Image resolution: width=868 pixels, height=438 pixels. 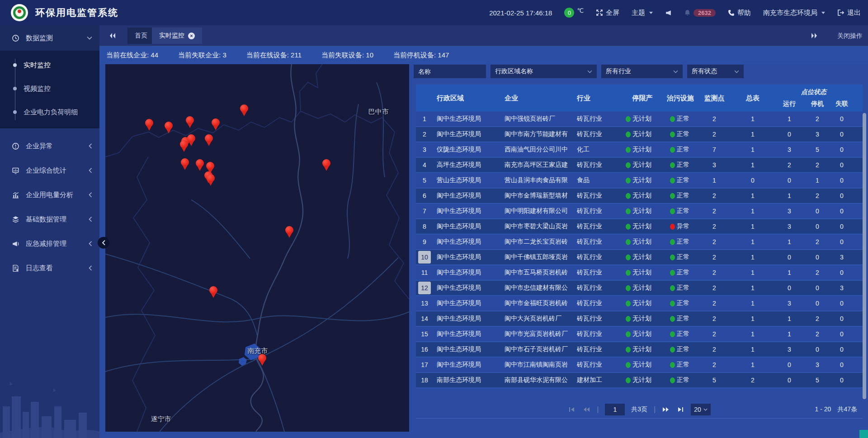 I want to click on logout-button: 退出, so click(x=849, y=13).